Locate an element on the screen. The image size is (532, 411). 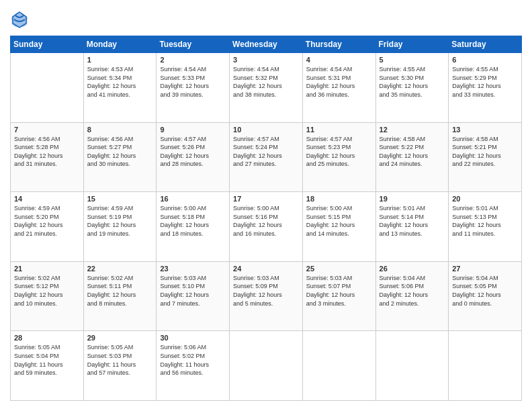
col-header-friday: Friday is located at coordinates (412, 44).